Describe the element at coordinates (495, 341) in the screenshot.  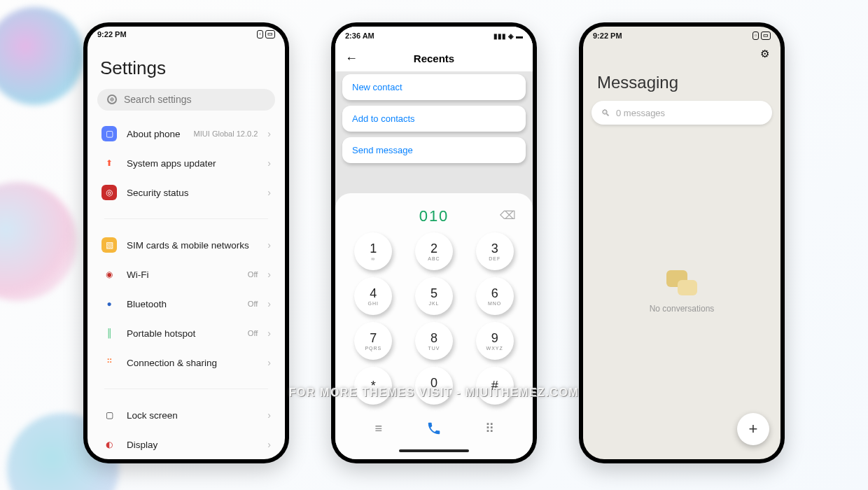
I see `key-9: 9WXYZ` at that location.